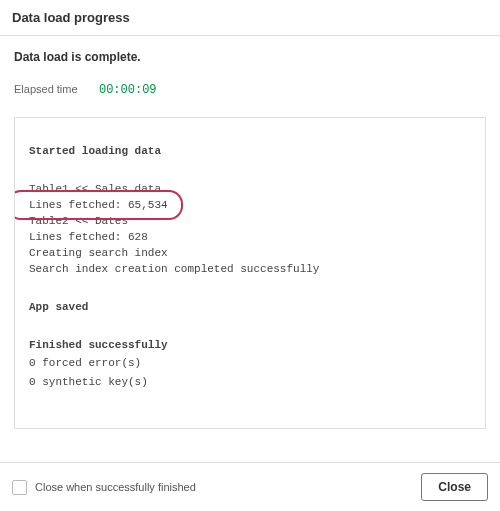  Describe the element at coordinates (250, 346) in the screenshot. I see `log-heading-finished: Finished successfully` at that location.